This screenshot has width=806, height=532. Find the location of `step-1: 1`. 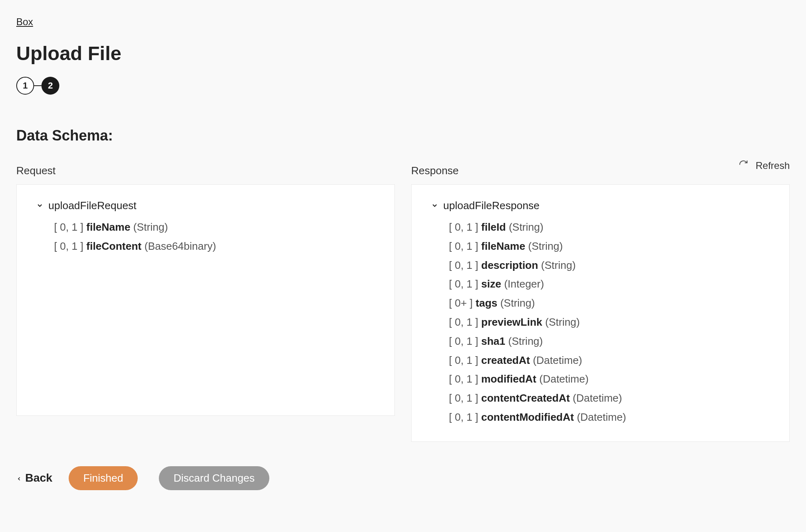

step-1: 1 is located at coordinates (25, 86).